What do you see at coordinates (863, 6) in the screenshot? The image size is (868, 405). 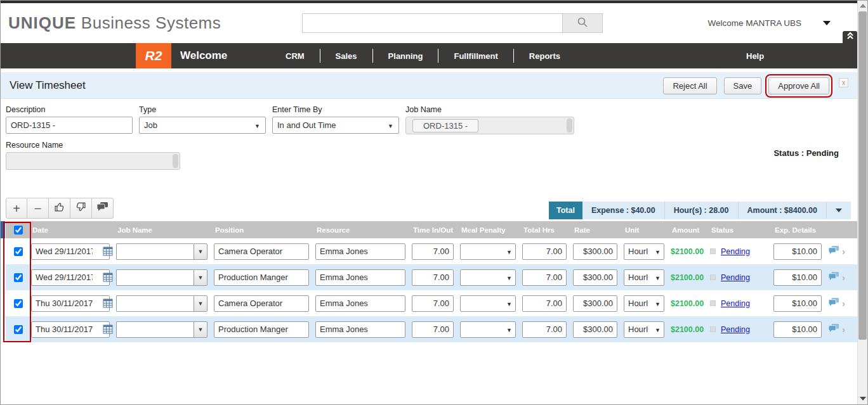 I see `scroll-up-arrow-icon` at bounding box center [863, 6].